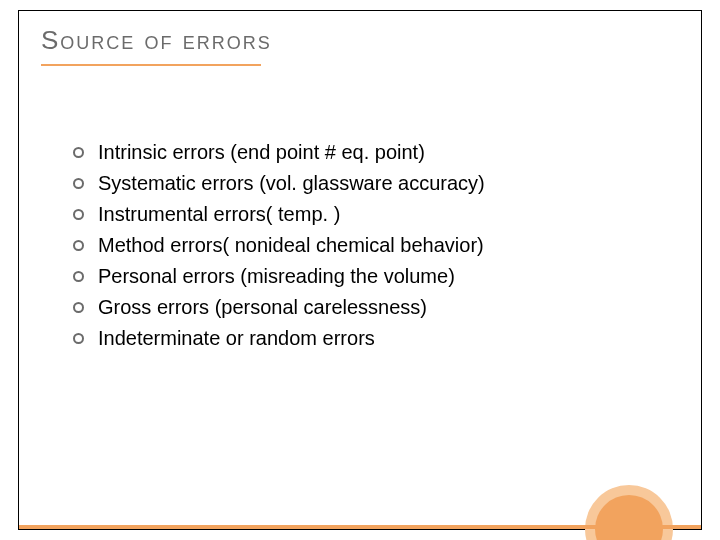 This screenshot has height=540, width=720. I want to click on list-item-text: Systematic errors (vol. glassware accura…, so click(292, 184).